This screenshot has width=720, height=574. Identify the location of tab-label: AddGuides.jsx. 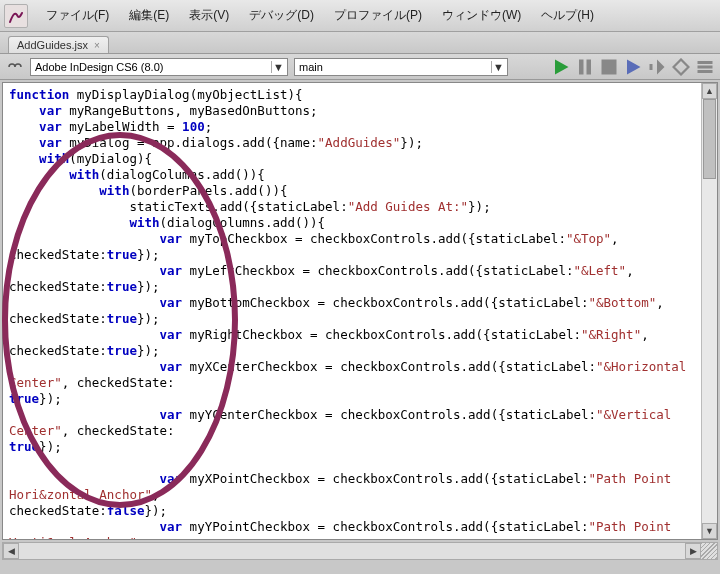
(52, 45).